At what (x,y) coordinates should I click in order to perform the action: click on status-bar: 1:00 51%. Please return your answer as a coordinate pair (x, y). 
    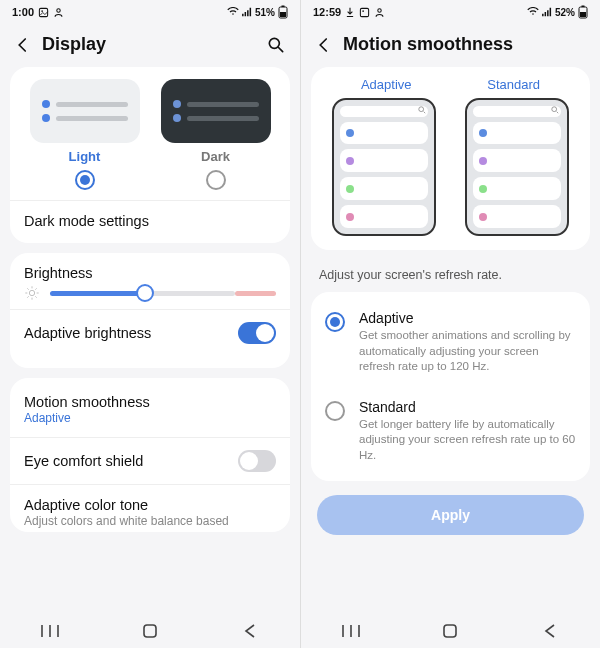
    Looking at the image, I should click on (150, 12).